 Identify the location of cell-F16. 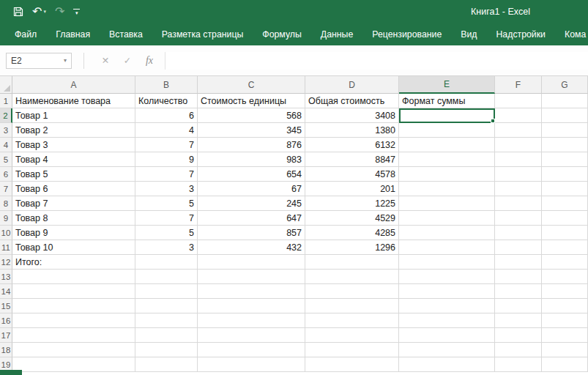
(518, 321).